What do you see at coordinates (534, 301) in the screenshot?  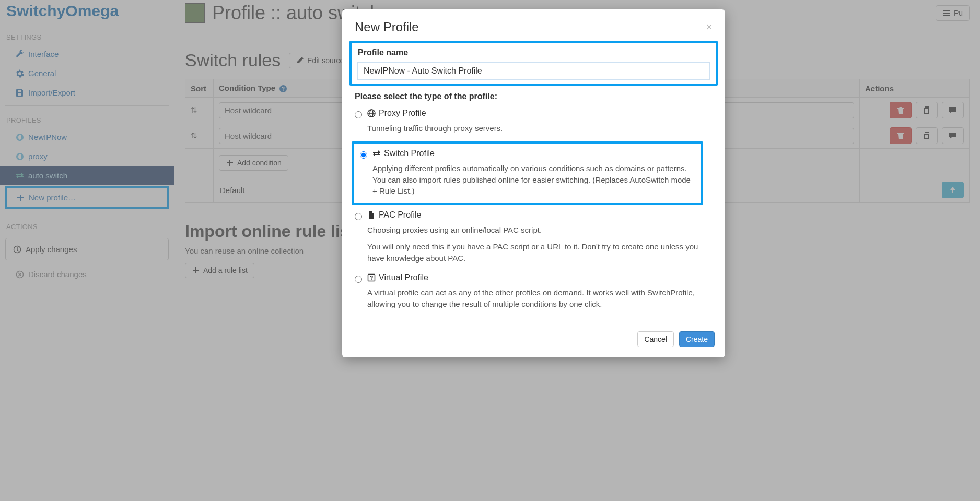 I see `radio-virtual-desc: A virtual profile can act as any of the …` at bounding box center [534, 301].